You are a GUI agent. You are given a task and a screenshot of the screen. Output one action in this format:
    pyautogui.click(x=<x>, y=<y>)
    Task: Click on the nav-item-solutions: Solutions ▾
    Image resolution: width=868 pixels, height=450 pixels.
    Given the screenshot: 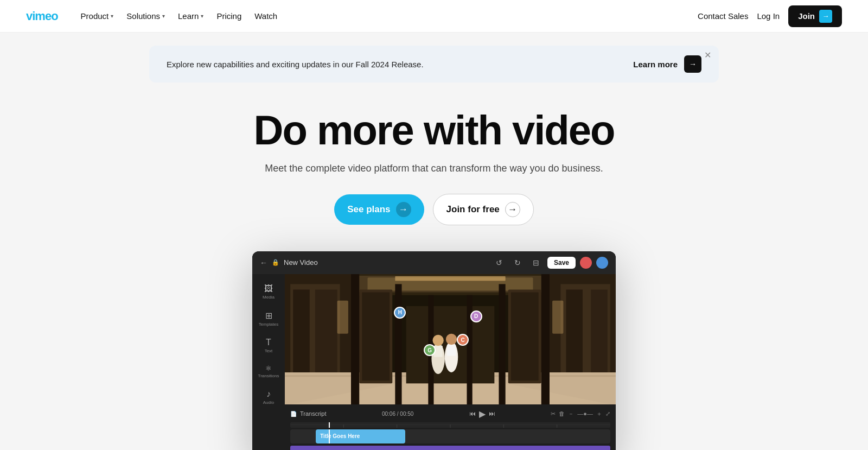 What is the action you would take?
    pyautogui.click(x=145, y=16)
    